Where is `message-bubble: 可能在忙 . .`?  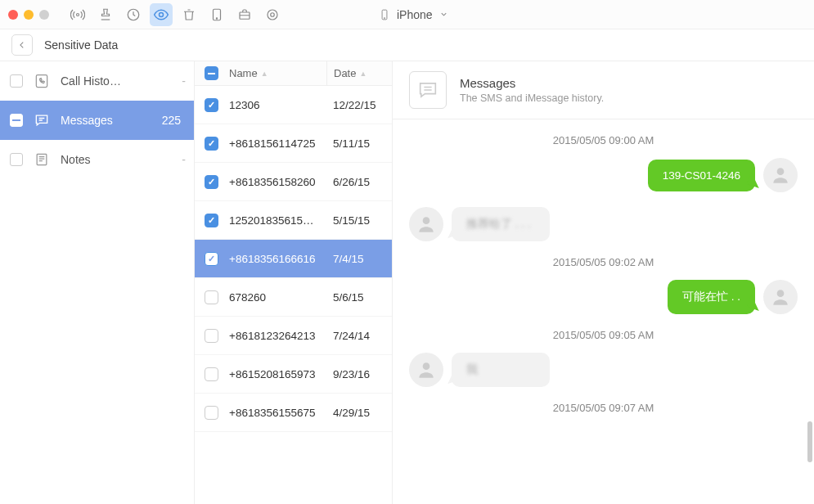 message-bubble: 可能在忙 . . is located at coordinates (712, 297).